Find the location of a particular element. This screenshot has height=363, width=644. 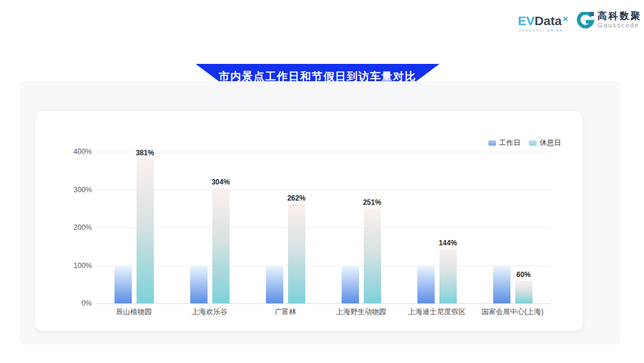

gausscode-logo: 高科数聚 Gausscode is located at coordinates (609, 20).